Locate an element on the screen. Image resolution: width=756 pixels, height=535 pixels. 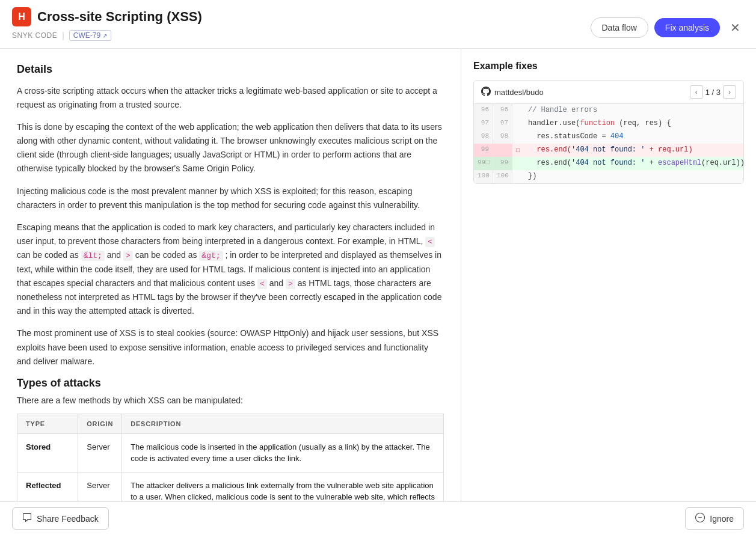
external-link-icon: ↗ is located at coordinates (105, 36).